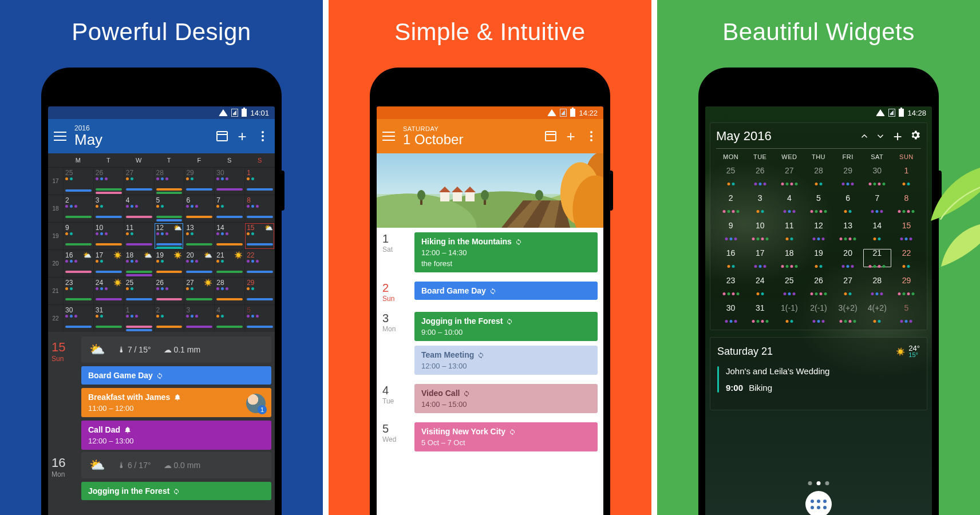  I want to click on calendar-cell: 18⛅, so click(139, 263).